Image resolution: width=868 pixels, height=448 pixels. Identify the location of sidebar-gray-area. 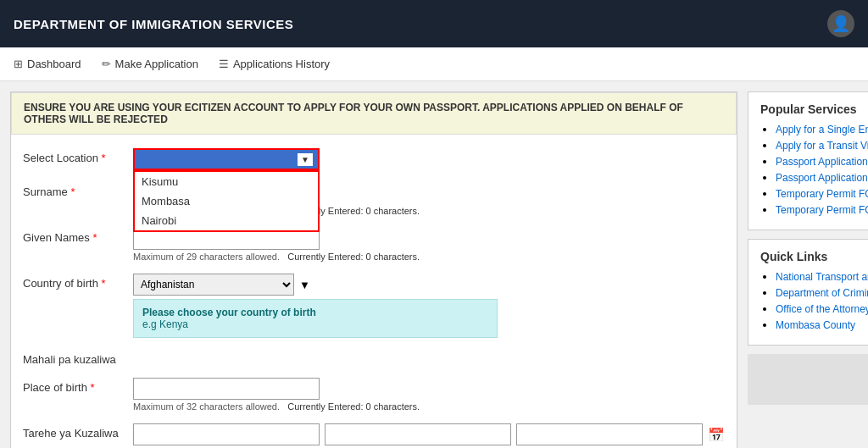
(808, 379).